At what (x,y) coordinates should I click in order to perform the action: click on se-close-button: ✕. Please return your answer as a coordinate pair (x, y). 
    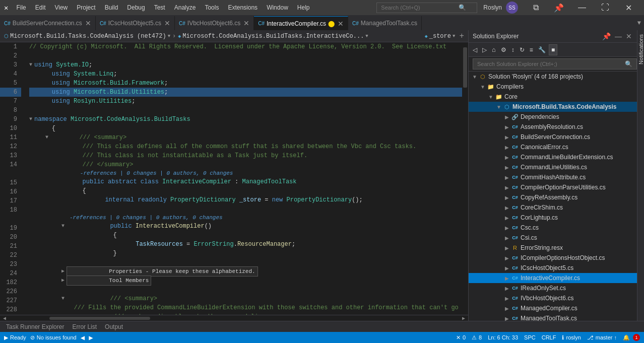
    Looking at the image, I should click on (629, 36).